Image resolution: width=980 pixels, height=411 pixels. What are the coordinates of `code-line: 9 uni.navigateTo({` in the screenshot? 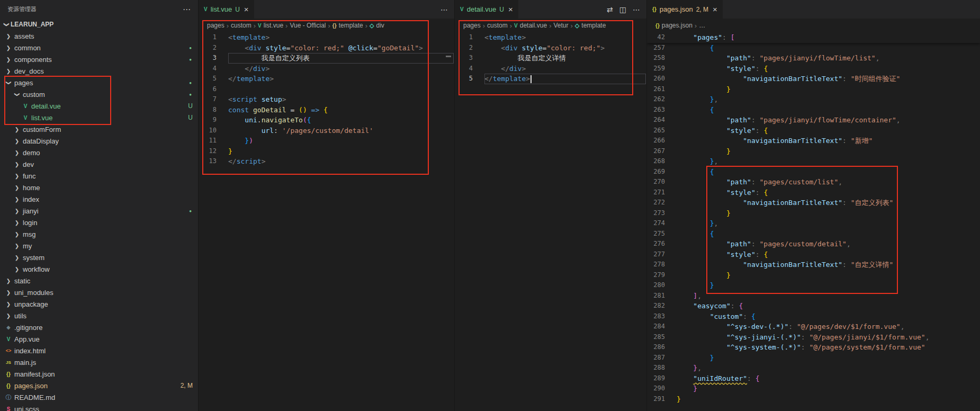 It's located at (326, 120).